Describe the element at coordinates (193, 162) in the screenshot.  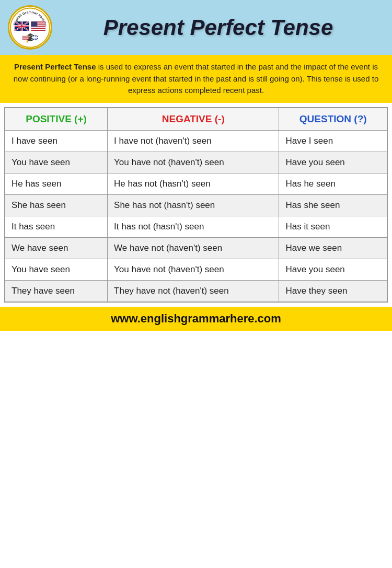
I see `cell-negative-1: You have not (haven't) seen` at that location.